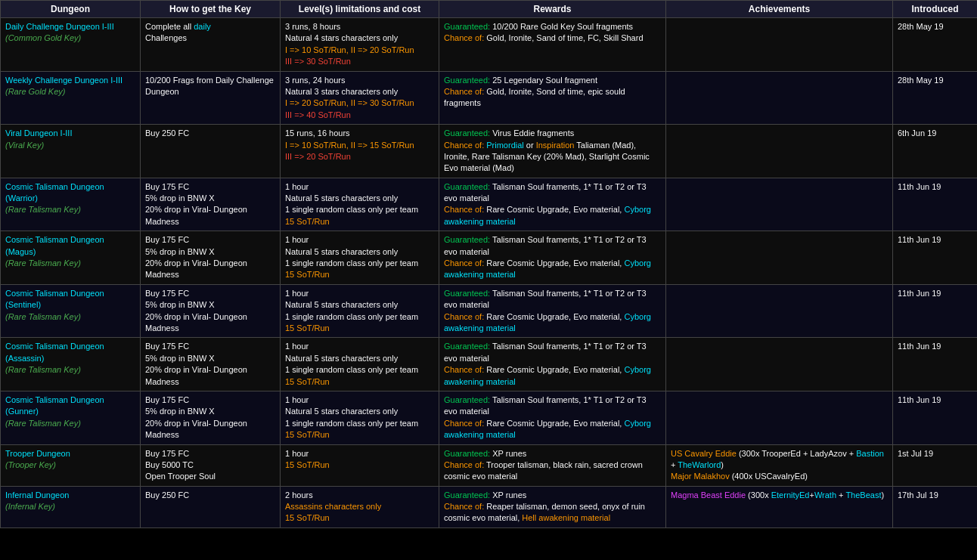 The image size is (977, 560). What do you see at coordinates (489, 151) in the screenshot?
I see `table-row: Viral Dungeon I-III(Viral Key)Buy 250 FC…` at bounding box center [489, 151].